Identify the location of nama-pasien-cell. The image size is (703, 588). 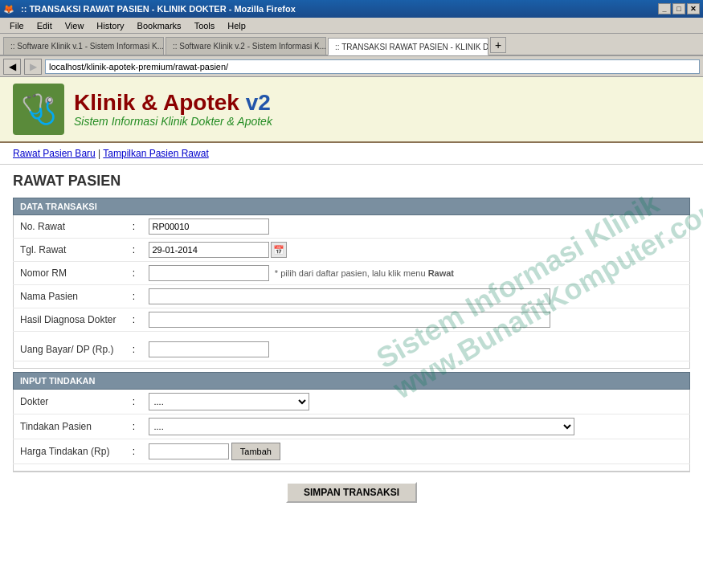
(416, 297).